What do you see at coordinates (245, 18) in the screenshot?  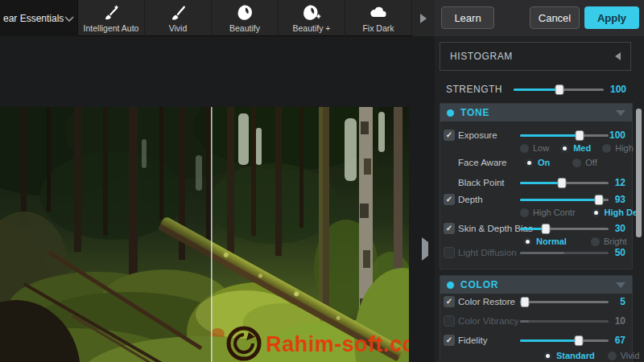 I see `preset-beautify: Beautify` at bounding box center [245, 18].